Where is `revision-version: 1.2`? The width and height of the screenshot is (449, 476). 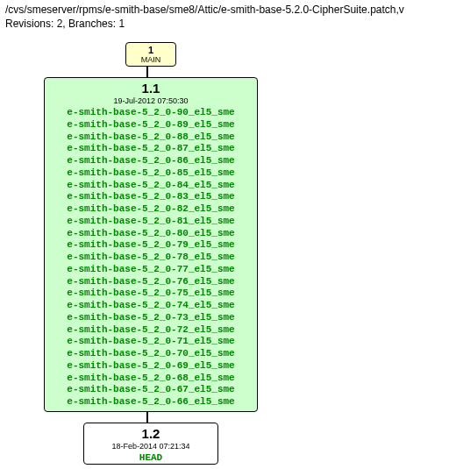 revision-version: 1.2 is located at coordinates (151, 433).